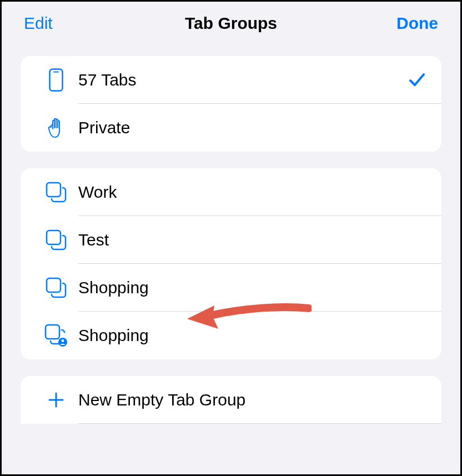 Image resolution: width=462 pixels, height=476 pixels. Describe the element at coordinates (253, 240) in the screenshot. I see `group-row-label: Test` at that location.